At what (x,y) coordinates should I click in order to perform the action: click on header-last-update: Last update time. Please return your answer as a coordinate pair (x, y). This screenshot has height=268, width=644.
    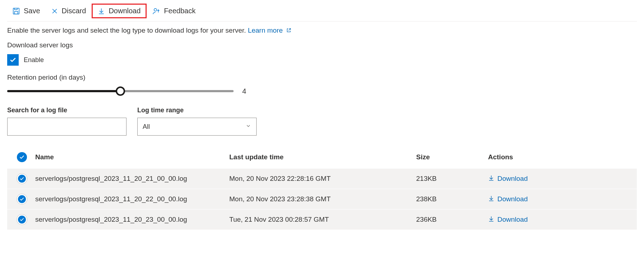
    Looking at the image, I should click on (320, 158).